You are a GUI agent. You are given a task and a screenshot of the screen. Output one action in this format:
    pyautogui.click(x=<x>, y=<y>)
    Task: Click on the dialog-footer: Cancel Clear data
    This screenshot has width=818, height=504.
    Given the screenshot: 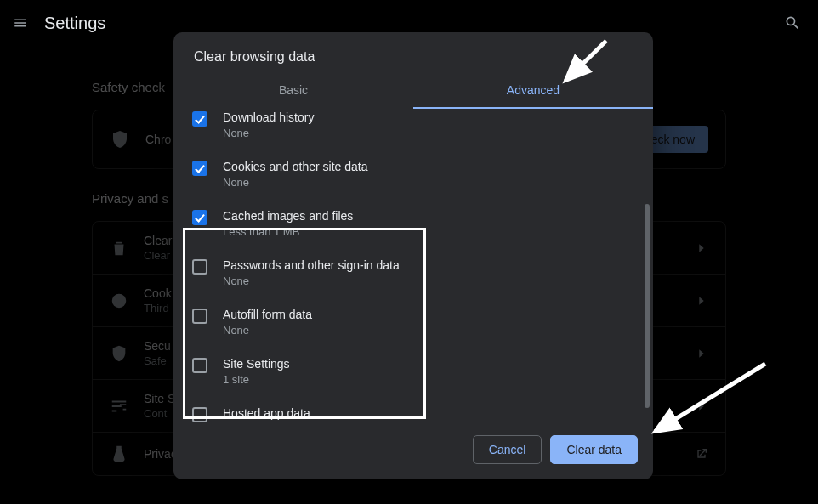 What is the action you would take?
    pyautogui.click(x=413, y=451)
    